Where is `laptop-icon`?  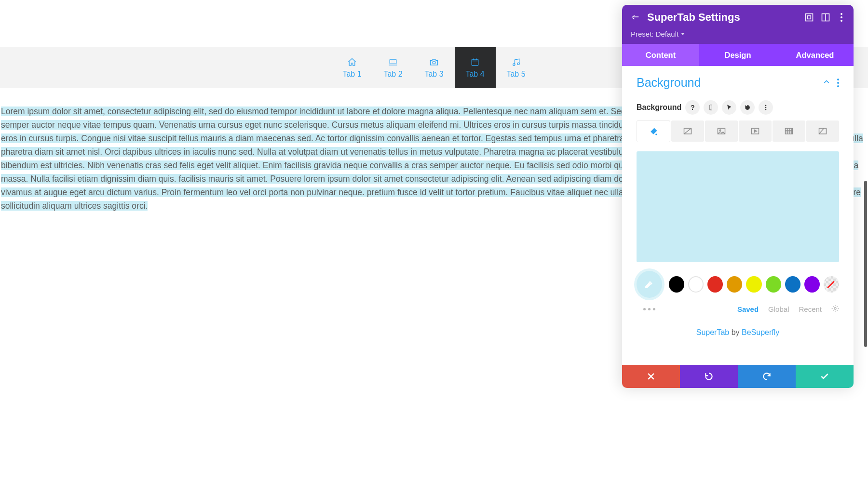 laptop-icon is located at coordinates (393, 62).